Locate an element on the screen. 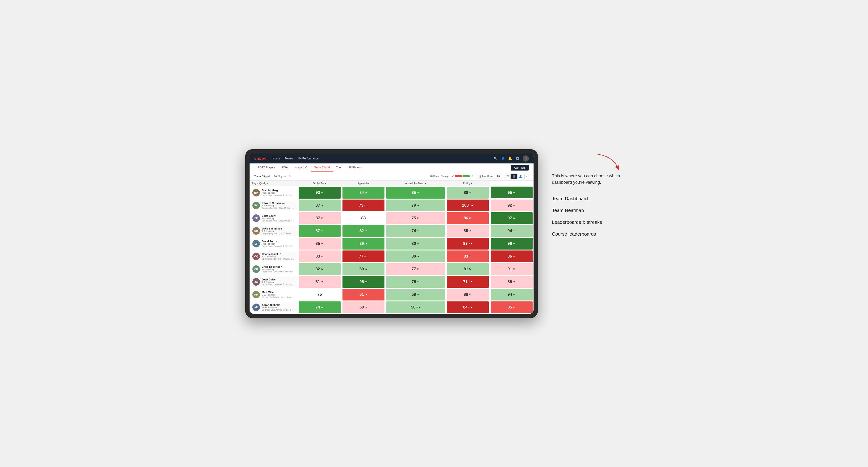  table-row: EEElliot Ebert1-5 HandicapSunningdale Go… is located at coordinates (392, 218).